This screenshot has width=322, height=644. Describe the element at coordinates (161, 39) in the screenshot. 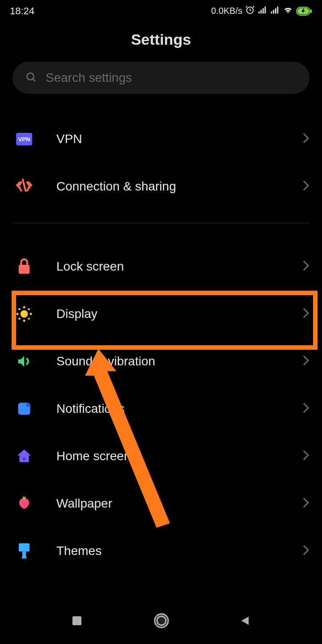

I see `page-title: Settings` at that location.